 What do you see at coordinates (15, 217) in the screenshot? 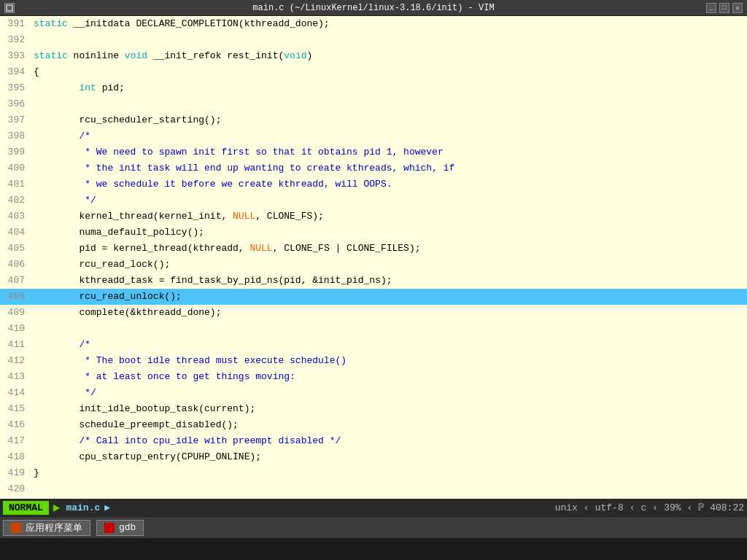
I see `line-number: 403` at bounding box center [15, 217].